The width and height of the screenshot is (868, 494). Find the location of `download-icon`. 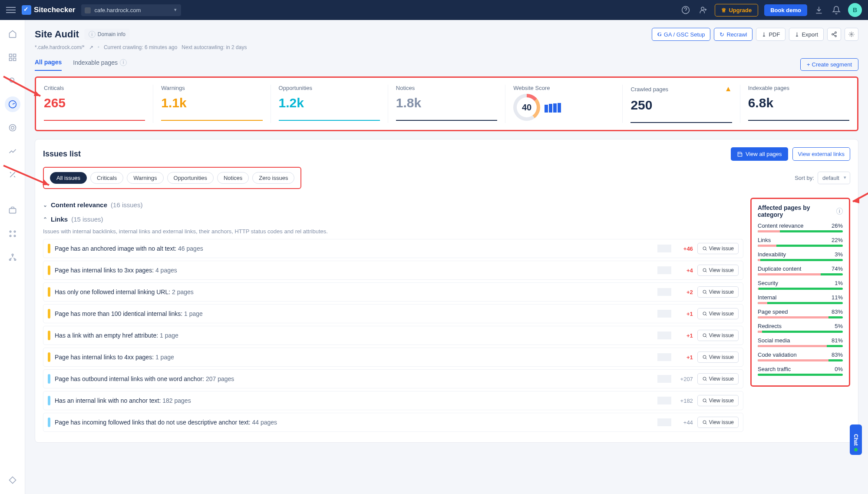

download-icon is located at coordinates (819, 10).